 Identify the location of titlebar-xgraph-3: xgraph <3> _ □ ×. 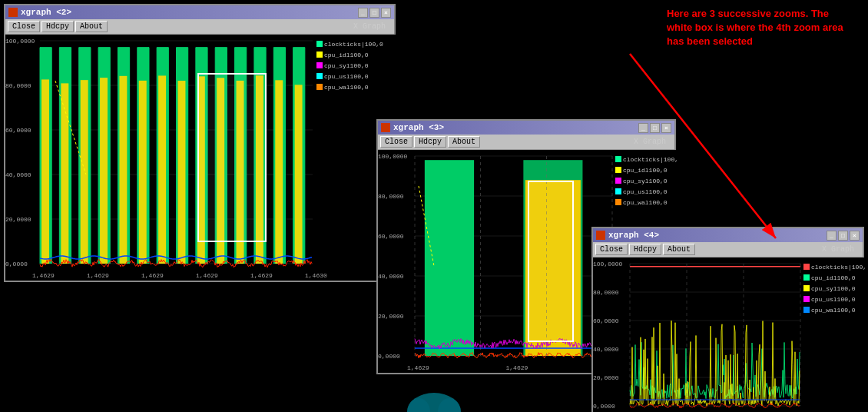
(526, 128).